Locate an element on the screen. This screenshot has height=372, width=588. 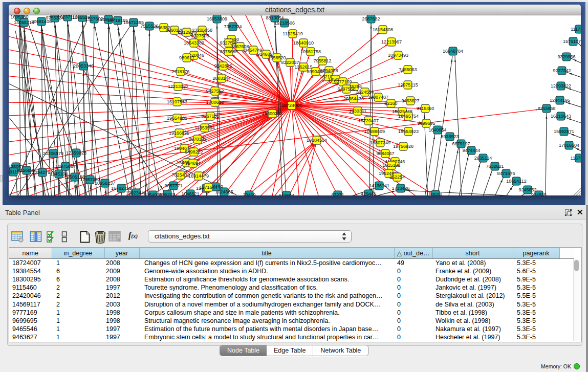
svg-text: 10807487 is located at coordinates (378, 97).